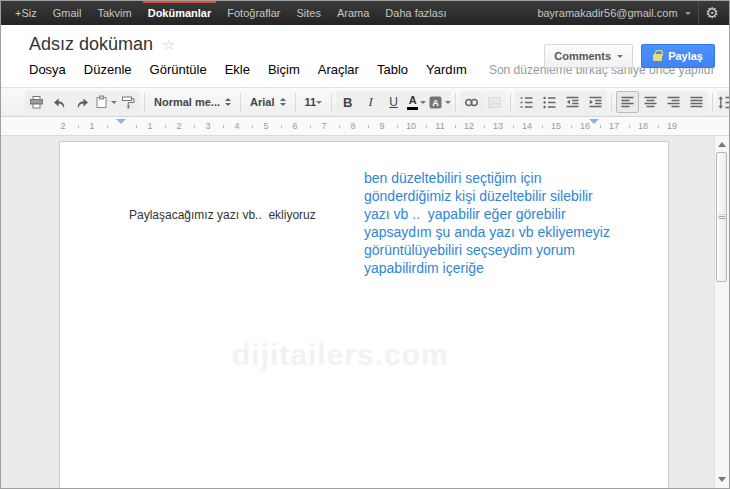  I want to click on ruler-number: 11, so click(440, 126).